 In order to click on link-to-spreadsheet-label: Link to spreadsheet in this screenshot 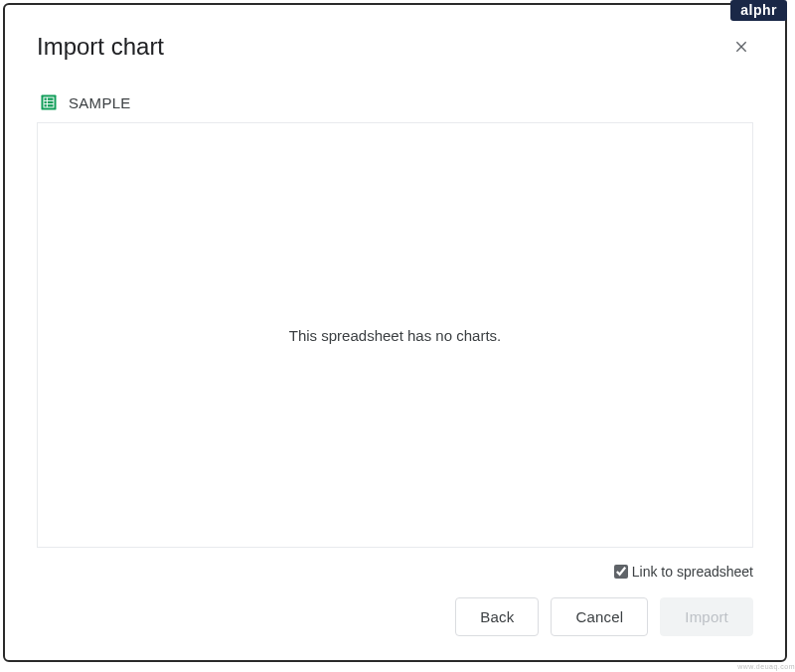, I will do `click(693, 572)`.